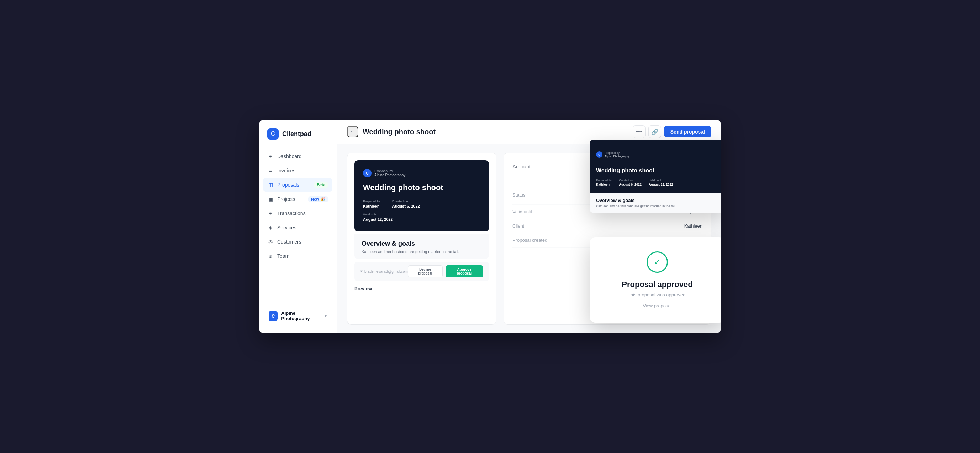 Image resolution: width=980 pixels, height=453 pixels. I want to click on amount-label: Amount, so click(522, 166).